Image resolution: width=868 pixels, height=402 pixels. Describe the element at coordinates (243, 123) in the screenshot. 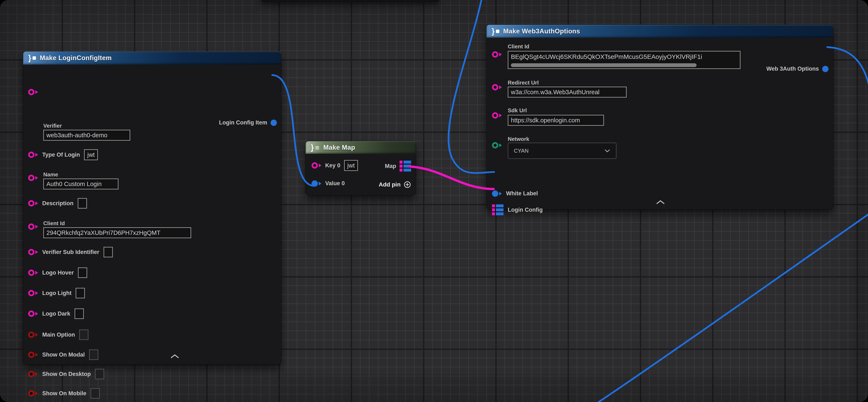

I see `output-pin-label: Login Config Item` at that location.